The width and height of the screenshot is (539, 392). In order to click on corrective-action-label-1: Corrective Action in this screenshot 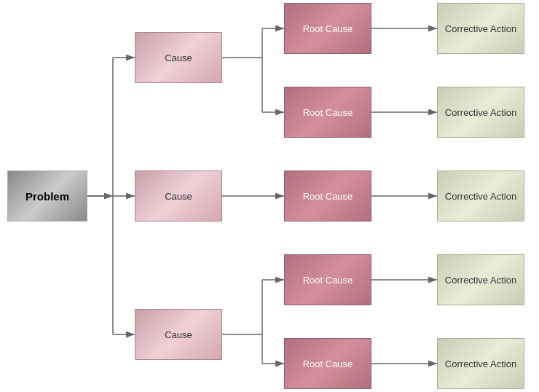, I will do `click(481, 29)`.